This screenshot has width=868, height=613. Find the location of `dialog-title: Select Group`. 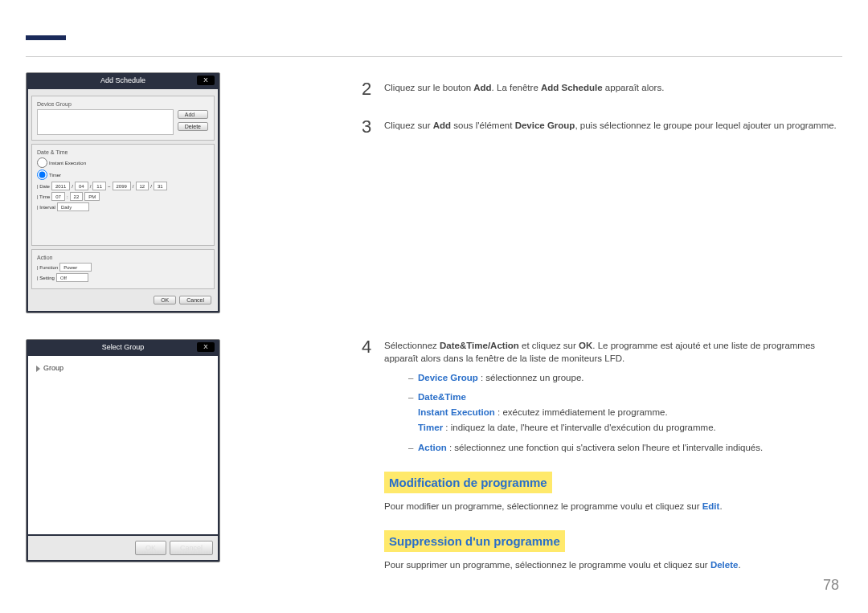

dialog-title: Select Group is located at coordinates (124, 347).